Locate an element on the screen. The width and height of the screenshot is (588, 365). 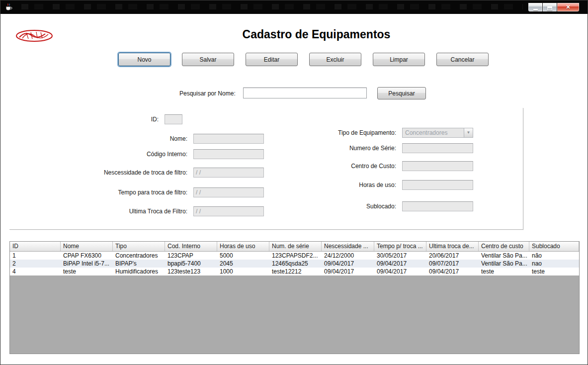
column-header-cod-interno: Cod. Interno is located at coordinates (191, 247).